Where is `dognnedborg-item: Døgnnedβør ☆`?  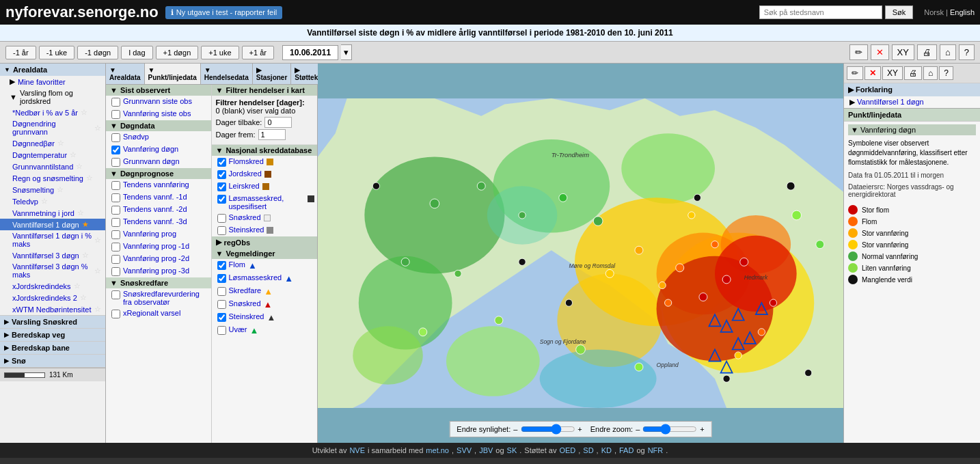
dognnedborg-item: Døgnnedβør ☆ is located at coordinates (53, 144).